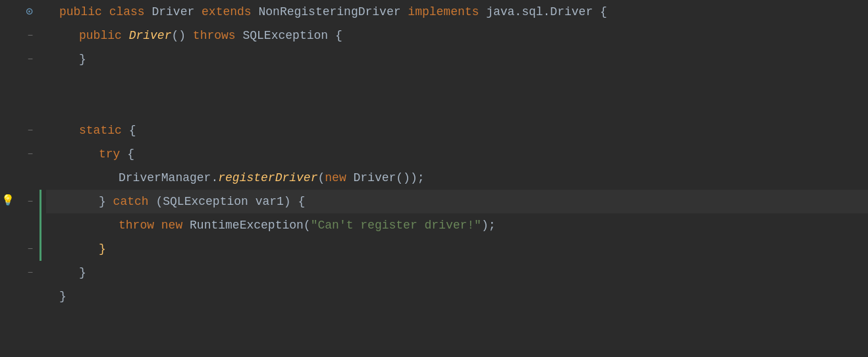 The height and width of the screenshot is (357, 868). Describe the element at coordinates (20, 202) in the screenshot. I see `gutter-row: −💡` at that location.